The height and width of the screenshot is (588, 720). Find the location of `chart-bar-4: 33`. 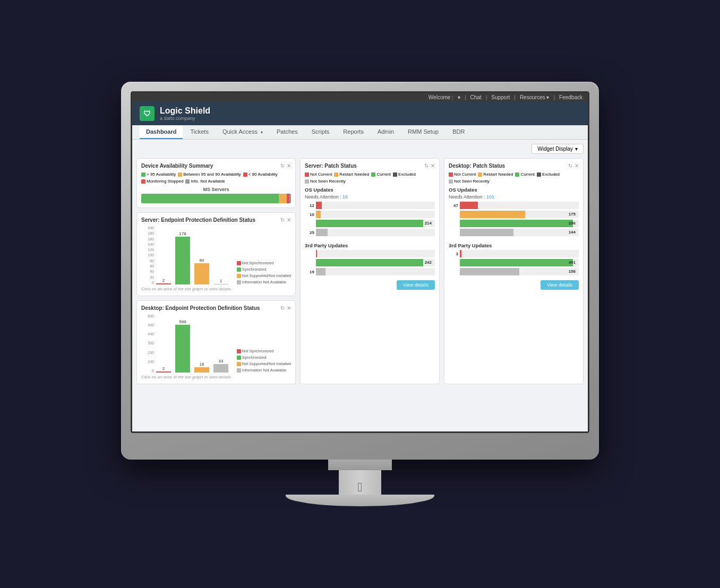

chart-bar-4: 33 is located at coordinates (221, 366).